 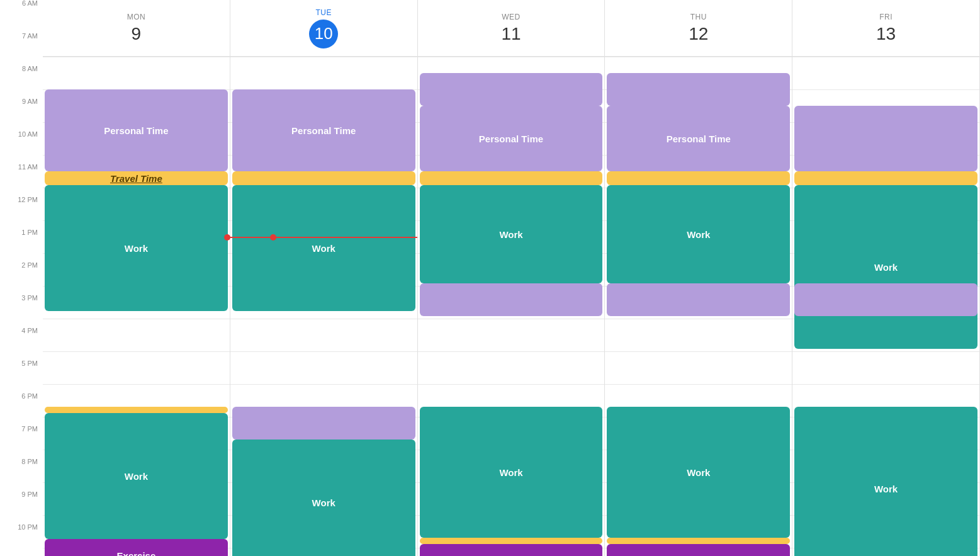 I want to click on time-label: 7 PM, so click(x=21, y=441).